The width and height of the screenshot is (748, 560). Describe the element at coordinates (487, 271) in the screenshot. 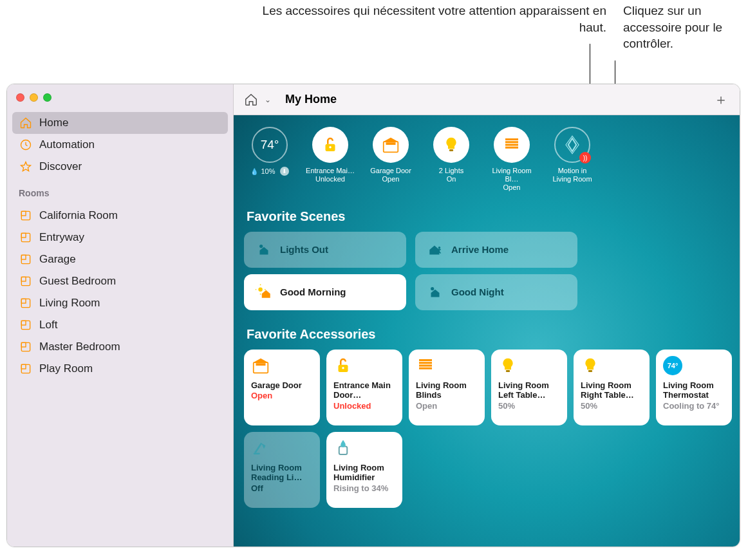

I see `scenes-grid: Lights OutArrive HomeGood MorningGood Ni…` at that location.